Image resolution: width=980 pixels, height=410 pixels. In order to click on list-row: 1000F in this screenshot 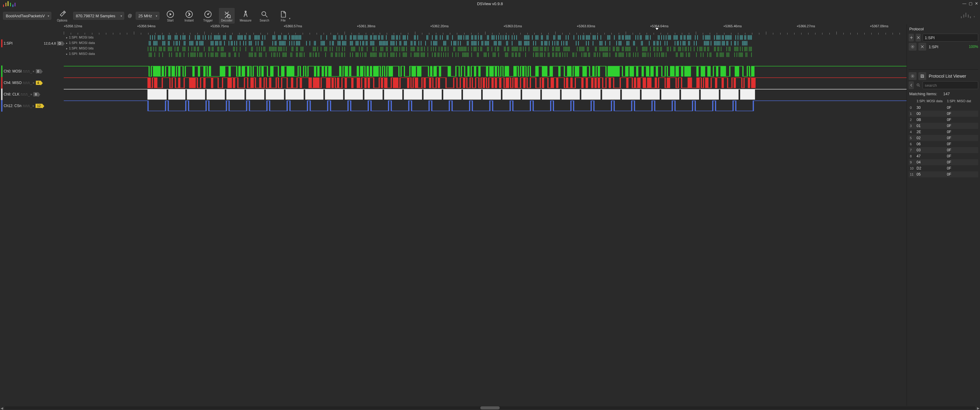, I will do `click(943, 114)`.